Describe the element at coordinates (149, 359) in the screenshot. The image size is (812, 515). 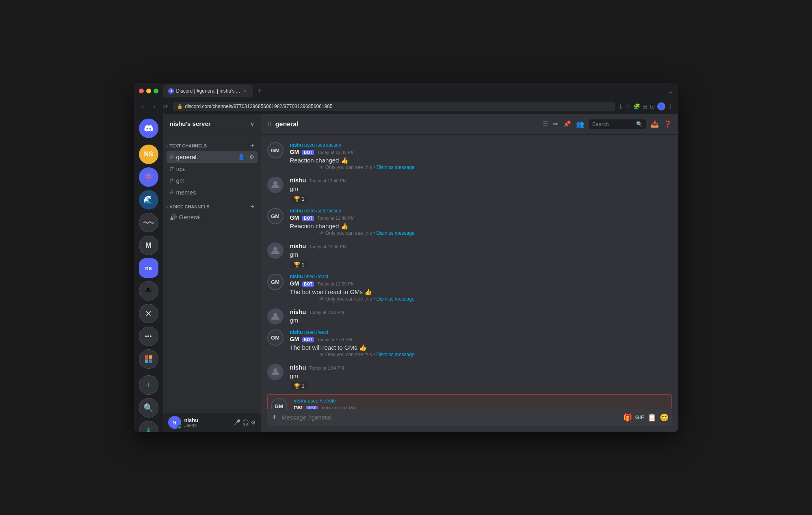
I see `server-icon-grid` at that location.